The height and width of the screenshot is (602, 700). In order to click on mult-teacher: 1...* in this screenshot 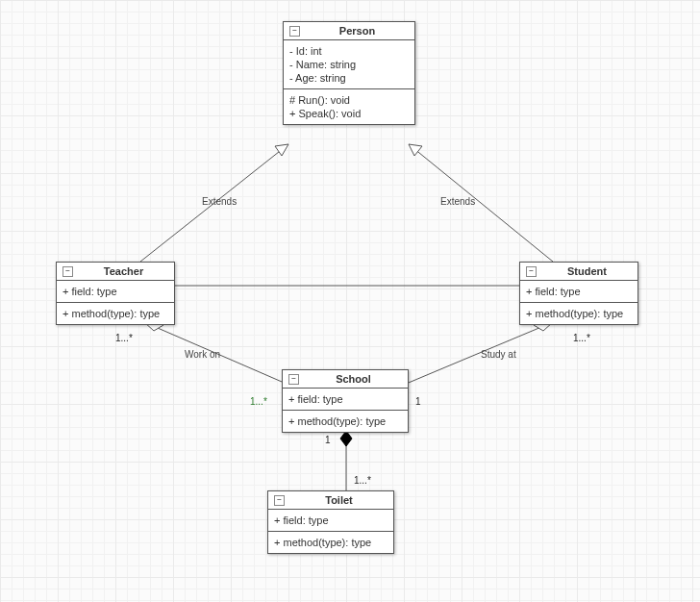, I will do `click(124, 339)`.